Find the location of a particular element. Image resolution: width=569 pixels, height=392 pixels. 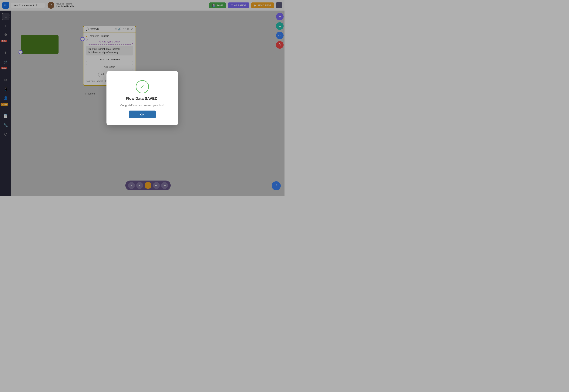

modal-subtitle: Congrats! You can now run your flow! is located at coordinates (142, 105).